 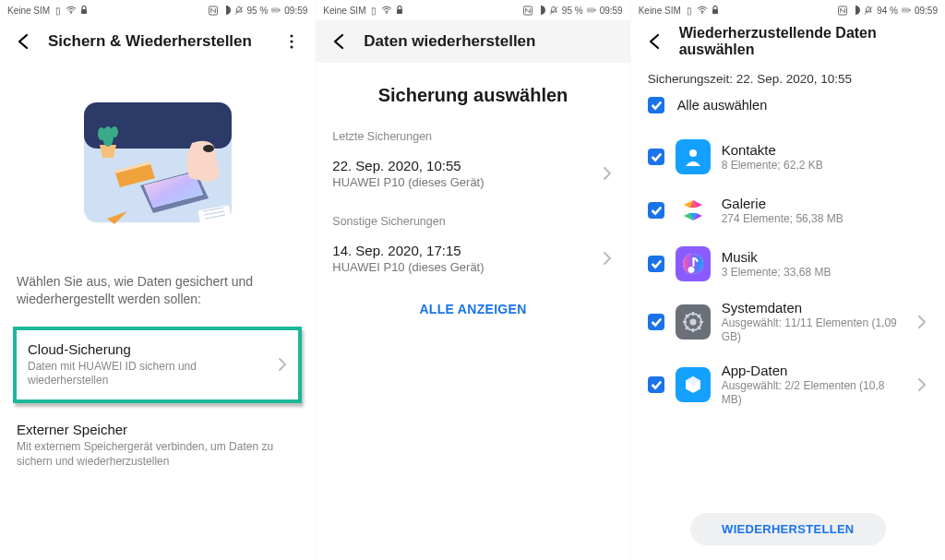 I want to click on cloud-backup-title: Cloud-Sicherung, so click(x=148, y=349).